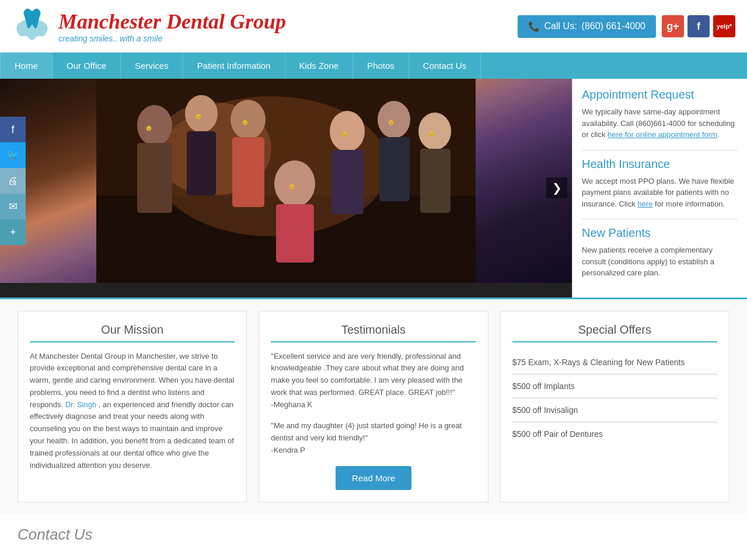 The width and height of the screenshot is (747, 560). What do you see at coordinates (673, 27) in the screenshot?
I see `google-plus-icon: g+` at bounding box center [673, 27].